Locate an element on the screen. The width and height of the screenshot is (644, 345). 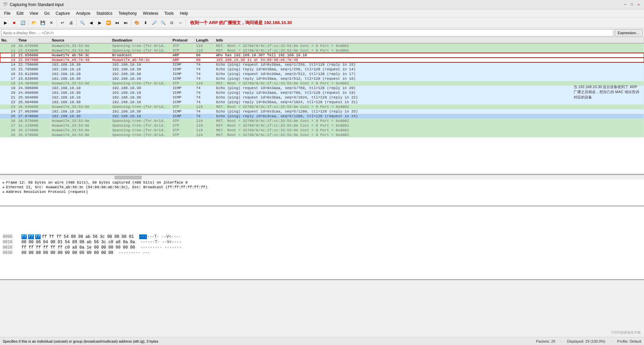
menu-statistics: Statistics is located at coordinates (104, 13).